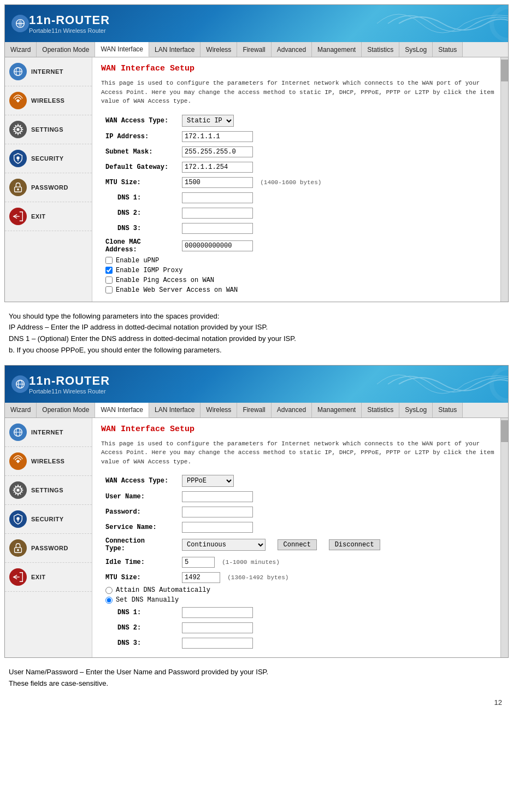  Describe the element at coordinates (61, 23) in the screenshot. I see `logo-area-1: 11n-ROUTER Portable11n Wireless Router` at that location.